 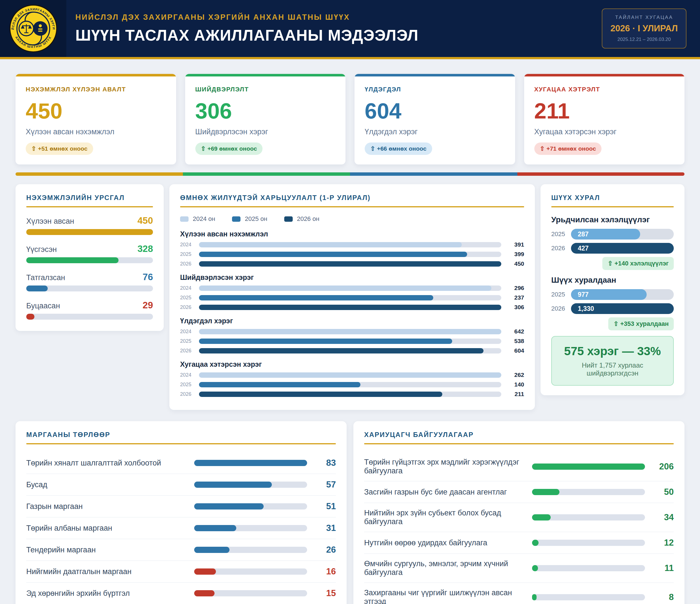 I want to click on item-value: 57, so click(x=326, y=485).